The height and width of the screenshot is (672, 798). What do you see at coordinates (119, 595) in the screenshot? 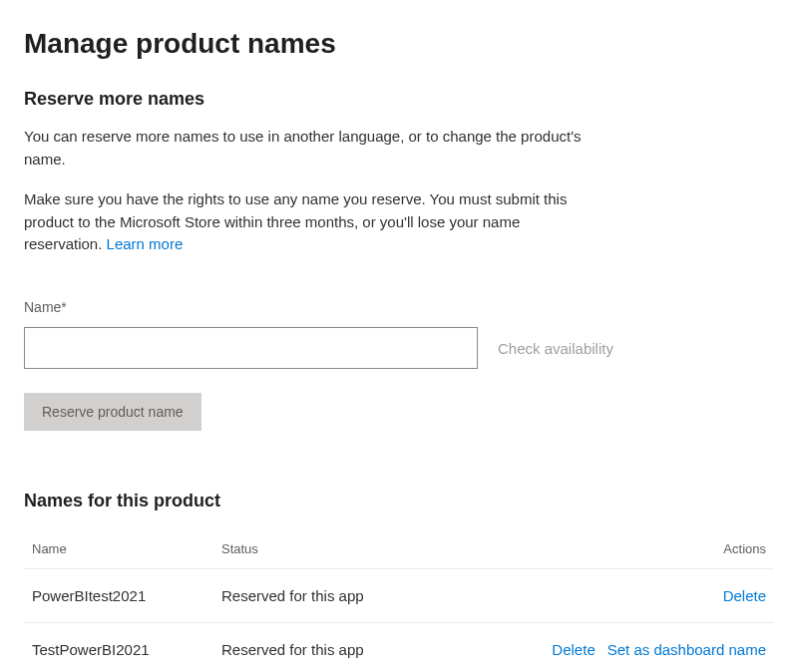
I see `row-name-cell: PowerBItest2021` at bounding box center [119, 595].